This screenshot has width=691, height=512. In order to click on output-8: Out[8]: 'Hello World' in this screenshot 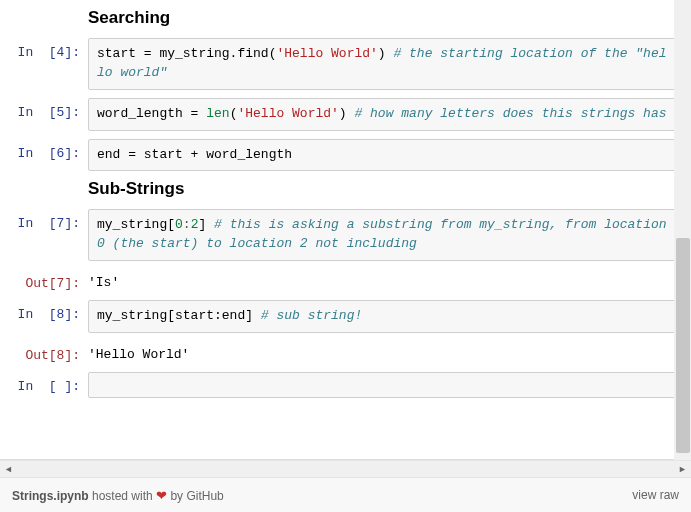, I will do `click(344, 352)`.